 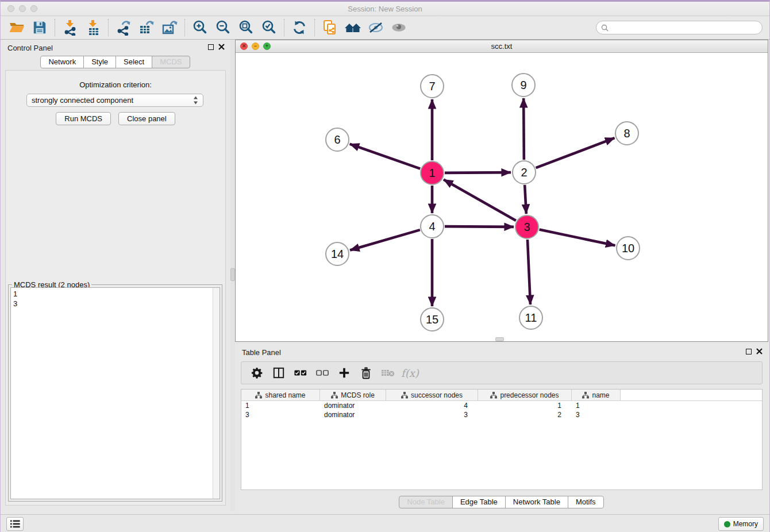 I want to click on hide-panels-eye-slash-icon, so click(x=376, y=28).